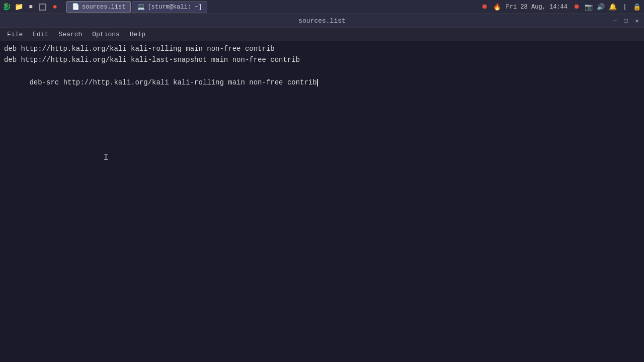 The width and height of the screenshot is (644, 362). Describe the element at coordinates (577, 7) in the screenshot. I see `screenrecord-icon: ⏺` at that location.